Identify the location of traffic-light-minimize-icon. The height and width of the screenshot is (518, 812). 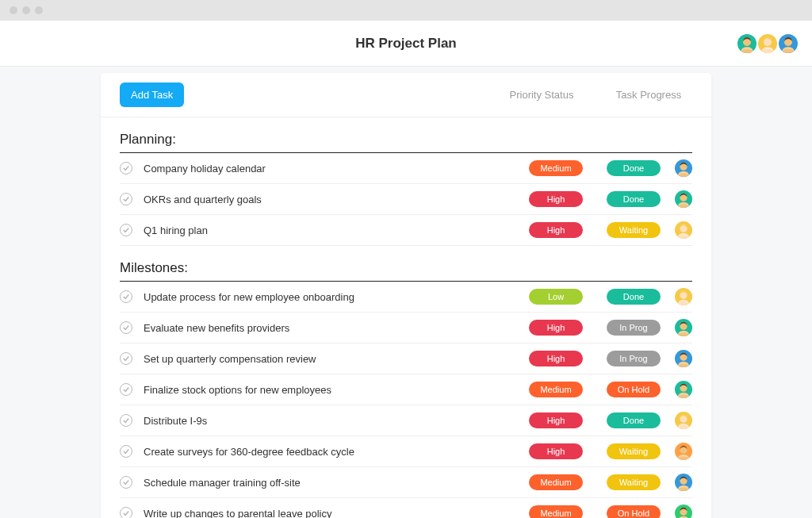
(26, 10).